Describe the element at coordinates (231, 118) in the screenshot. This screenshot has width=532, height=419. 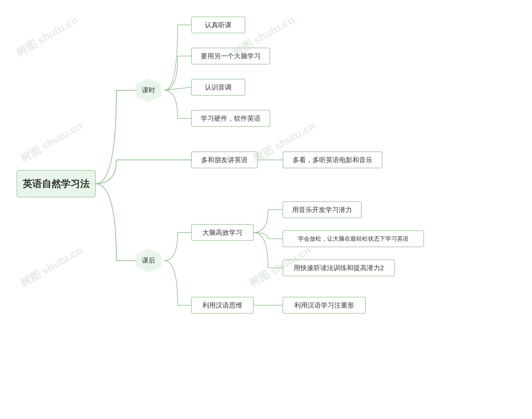
I see `leaf-4: 学习硬件，软件英语` at that location.